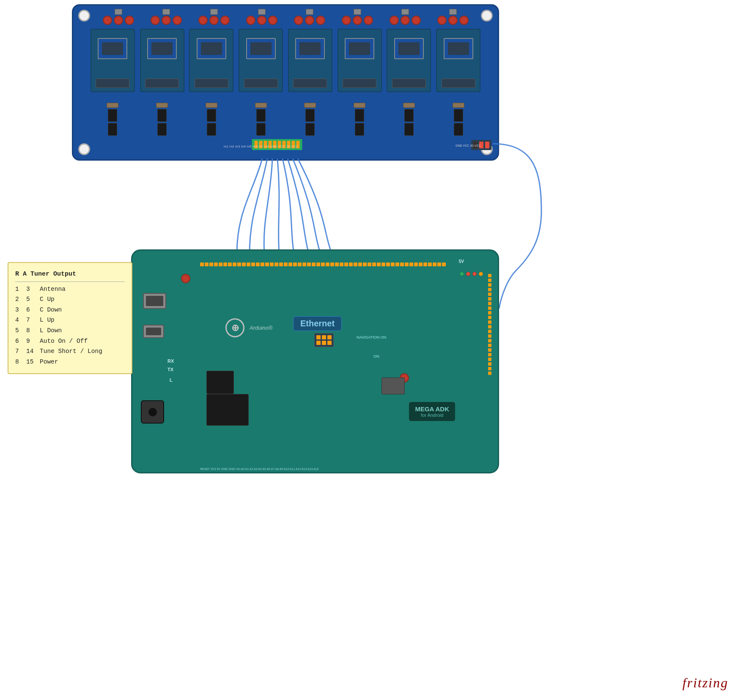 The width and height of the screenshot is (741, 700). I want to click on relay-board-right-label: GND VCC JD-VCC, so click(468, 145).